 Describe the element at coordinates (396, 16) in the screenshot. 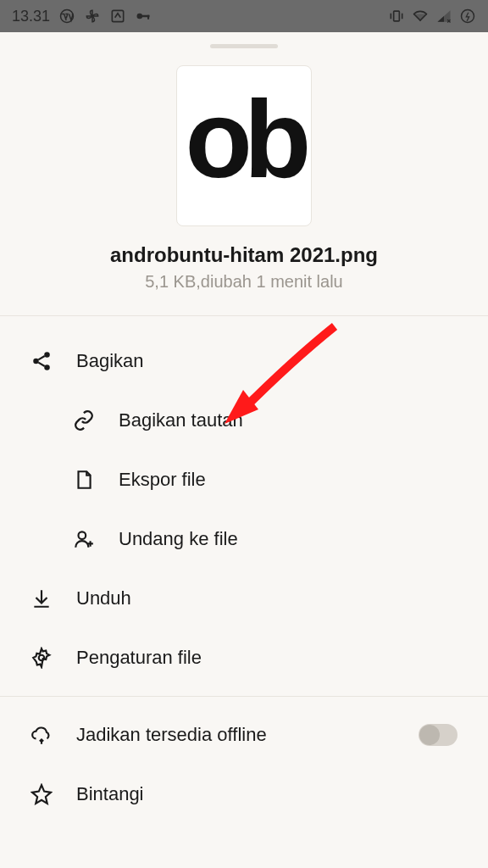

I see `vibrate-icon` at that location.